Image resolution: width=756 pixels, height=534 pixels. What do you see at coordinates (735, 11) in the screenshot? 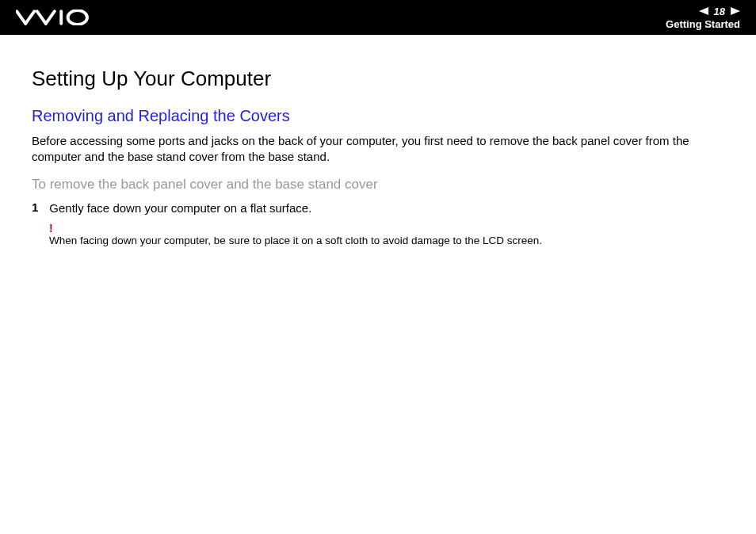
I see `next-page-icon` at bounding box center [735, 11].